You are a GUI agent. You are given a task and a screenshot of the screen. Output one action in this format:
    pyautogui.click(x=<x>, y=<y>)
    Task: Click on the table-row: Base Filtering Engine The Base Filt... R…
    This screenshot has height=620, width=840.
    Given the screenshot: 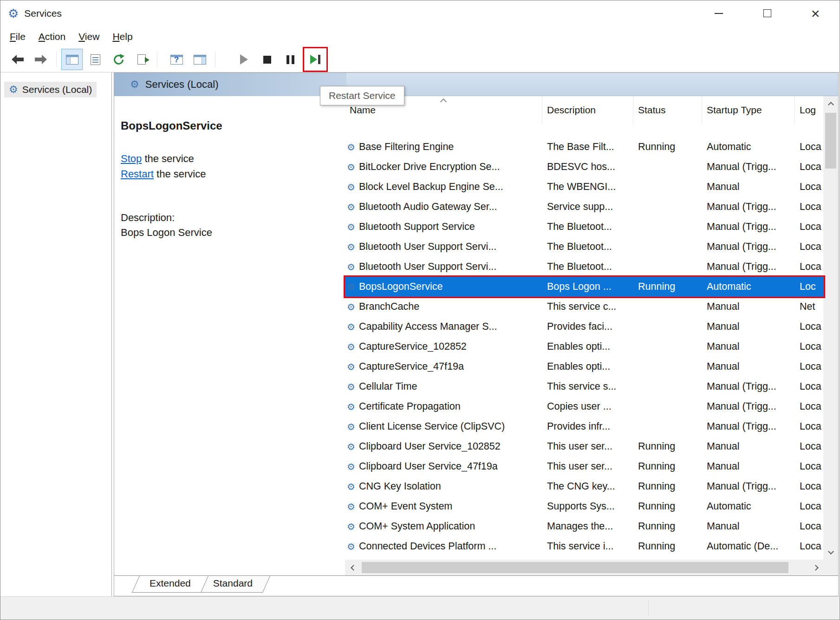 What is the action you would take?
    pyautogui.click(x=584, y=147)
    